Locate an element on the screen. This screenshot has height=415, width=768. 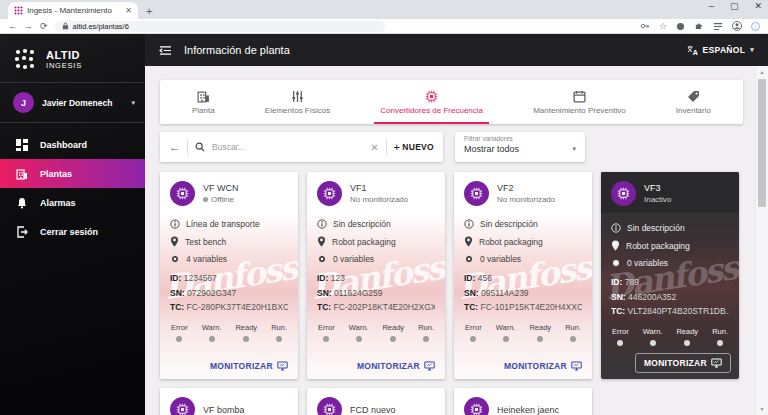
extension-circle-icon is located at coordinates (680, 26).